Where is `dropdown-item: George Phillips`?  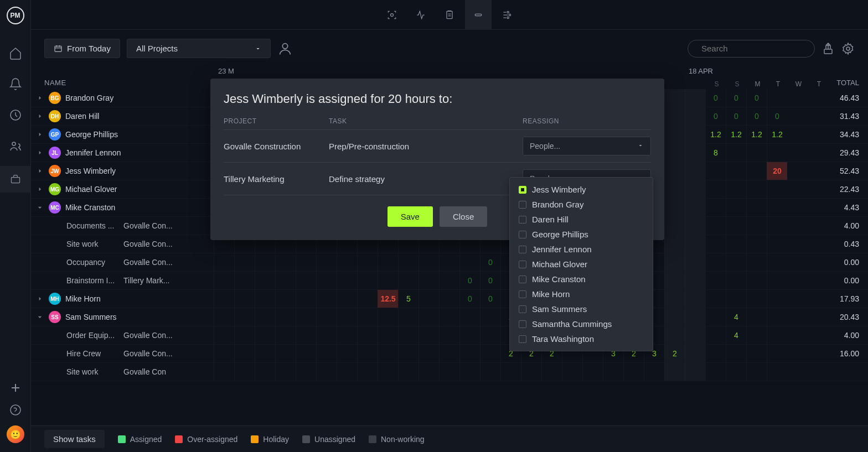 dropdown-item: George Phillips is located at coordinates (581, 235).